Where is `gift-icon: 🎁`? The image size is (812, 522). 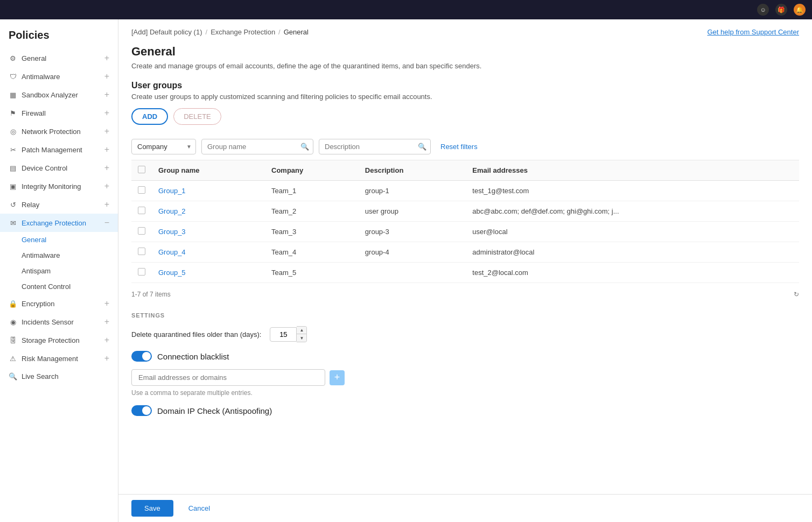
gift-icon: 🎁 is located at coordinates (781, 10).